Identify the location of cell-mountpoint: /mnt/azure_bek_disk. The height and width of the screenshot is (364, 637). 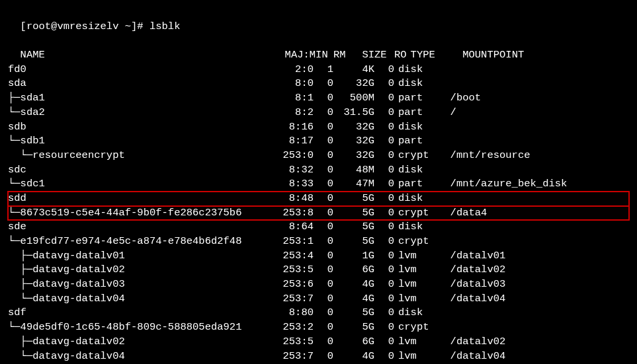
(509, 184).